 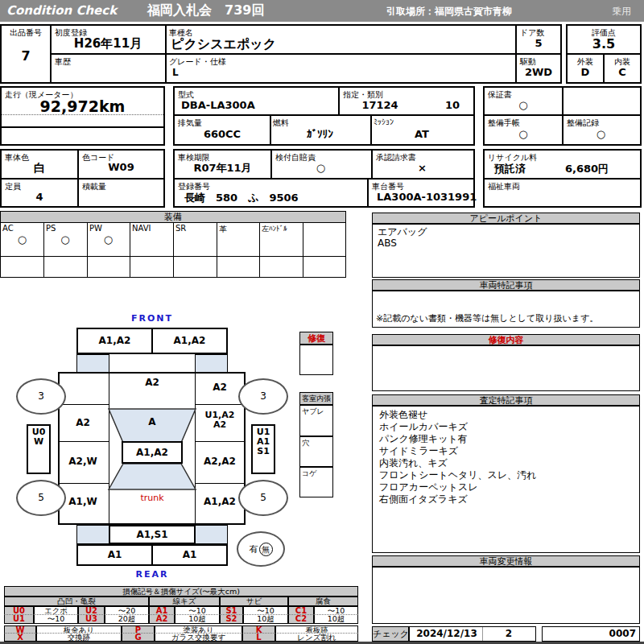 What do you see at coordinates (197, 620) in the screenshot?
I see `legend-val-a2: 10超` at bounding box center [197, 620].